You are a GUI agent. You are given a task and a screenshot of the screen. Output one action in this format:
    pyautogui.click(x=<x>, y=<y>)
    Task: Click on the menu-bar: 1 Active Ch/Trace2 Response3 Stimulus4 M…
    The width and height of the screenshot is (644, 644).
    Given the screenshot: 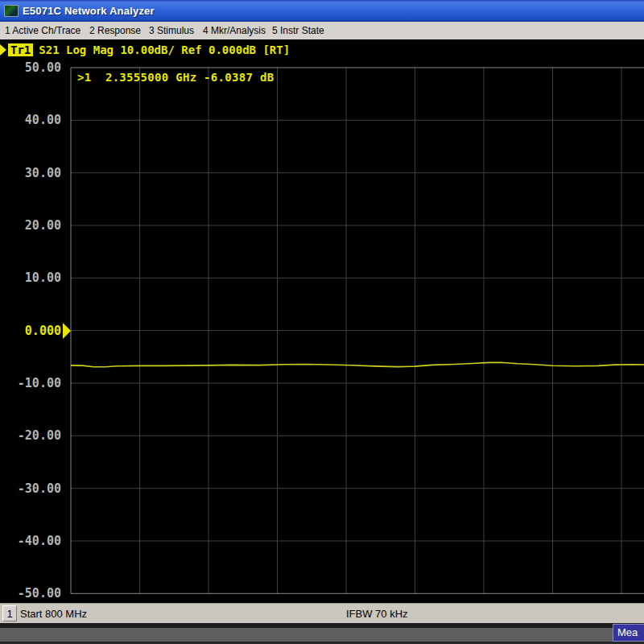 What is the action you would take?
    pyautogui.click(x=322, y=31)
    